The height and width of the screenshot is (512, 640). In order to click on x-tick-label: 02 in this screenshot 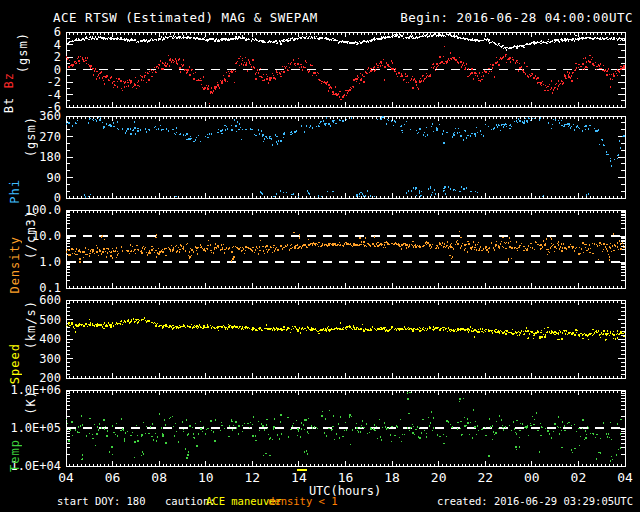, I will do `click(578, 478)`.